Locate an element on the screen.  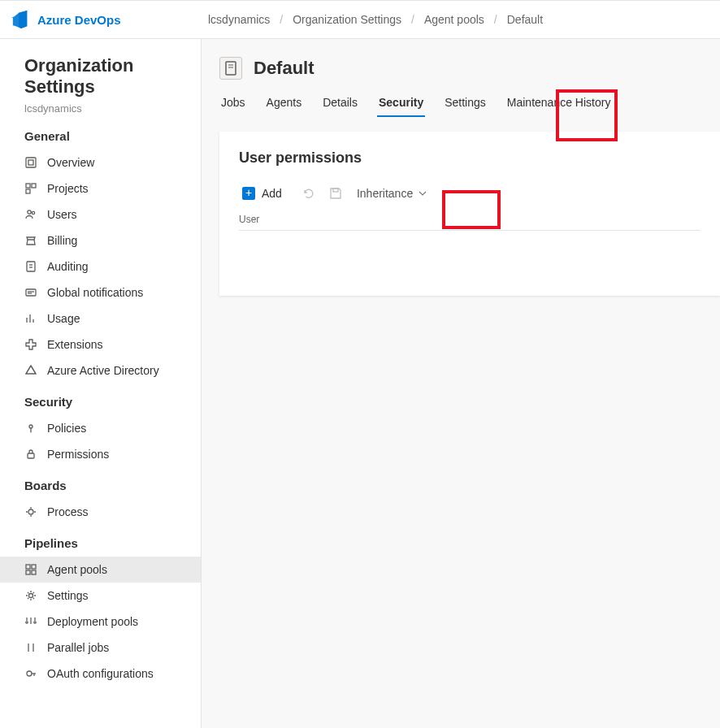
inheritance-dropdown: Inheritance is located at coordinates (392, 193).